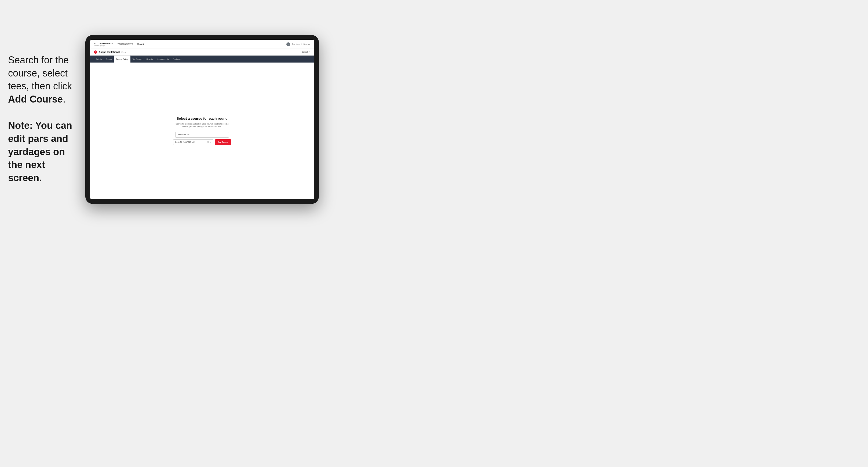 The width and height of the screenshot is (868, 467). I want to click on nav-tournaments: TOURNAMENTS, so click(125, 44).